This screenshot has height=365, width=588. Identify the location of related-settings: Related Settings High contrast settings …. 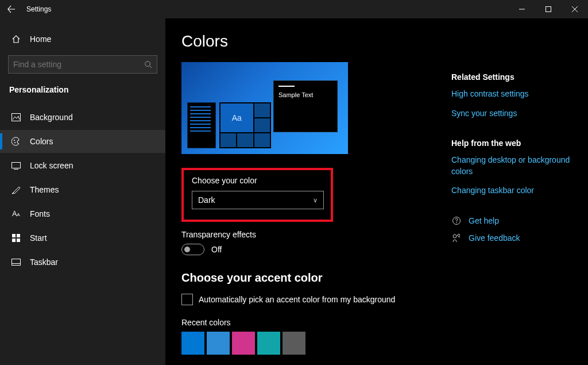
(517, 95).